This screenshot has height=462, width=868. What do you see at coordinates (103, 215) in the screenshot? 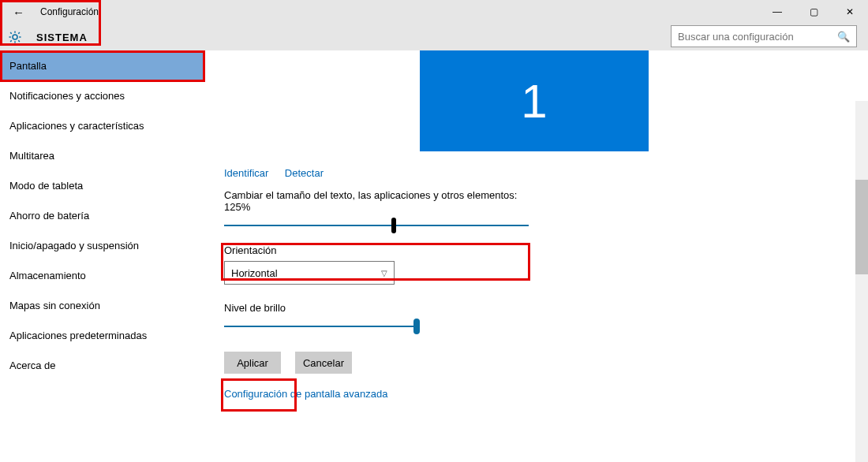
I see `sidebar-item-ahorro-bateria: Ahorro de batería` at bounding box center [103, 215].